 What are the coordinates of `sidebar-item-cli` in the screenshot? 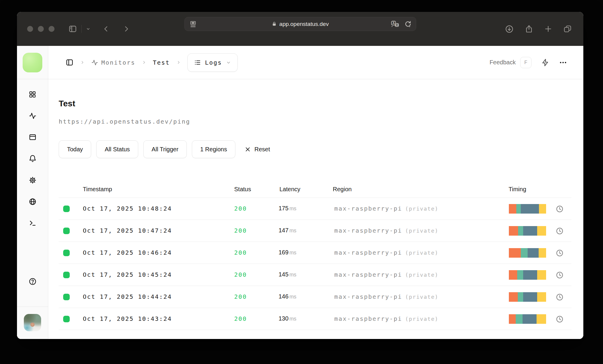 It's located at (33, 223).